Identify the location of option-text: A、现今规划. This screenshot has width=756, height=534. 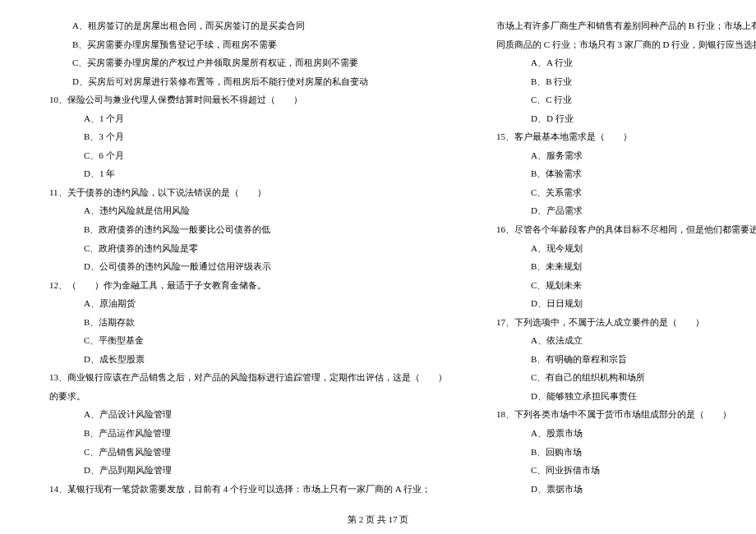
(626, 248).